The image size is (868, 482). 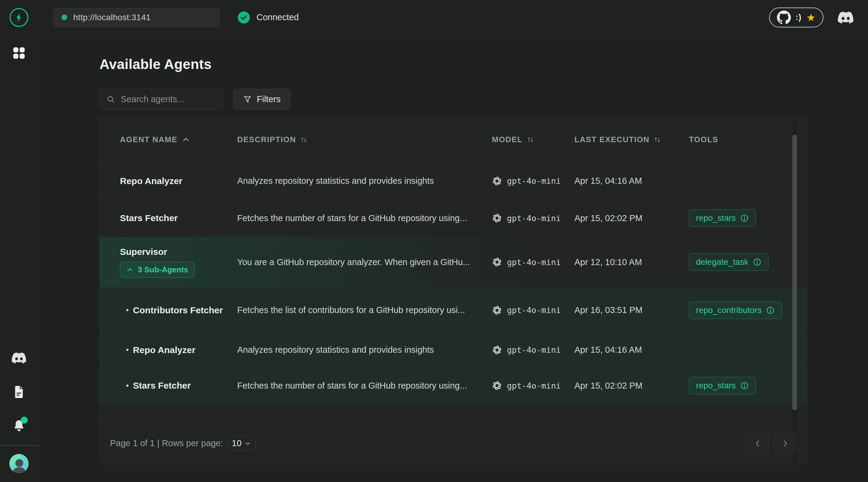 I want to click on filters-label: Filters, so click(x=269, y=99).